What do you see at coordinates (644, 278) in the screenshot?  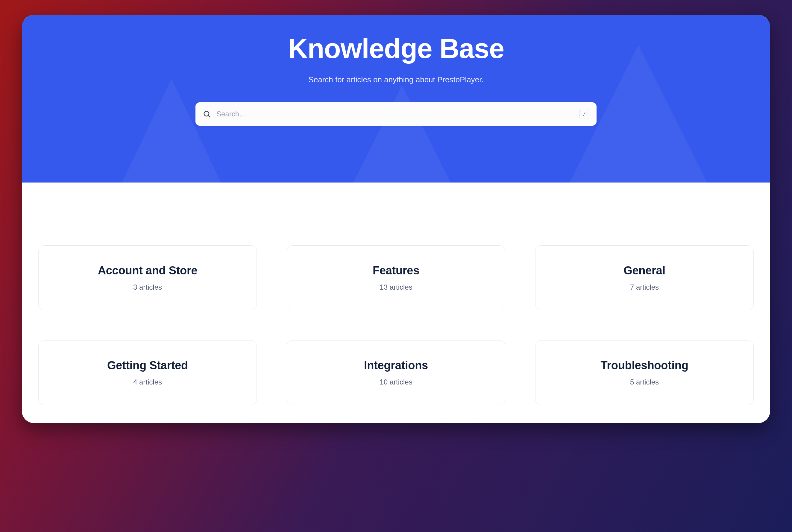 I see `category-card-general: General 7 articles` at bounding box center [644, 278].